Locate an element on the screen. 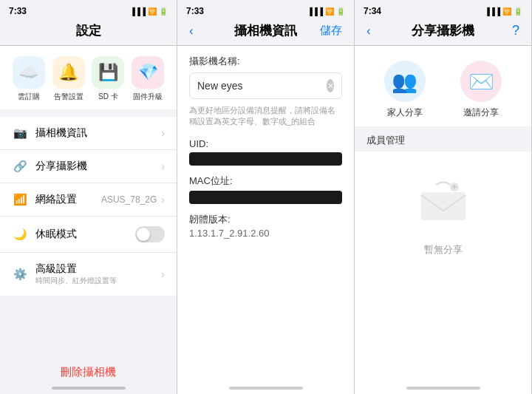 The width and height of the screenshot is (532, 394). sd-icon: 💾 is located at coordinates (108, 72).